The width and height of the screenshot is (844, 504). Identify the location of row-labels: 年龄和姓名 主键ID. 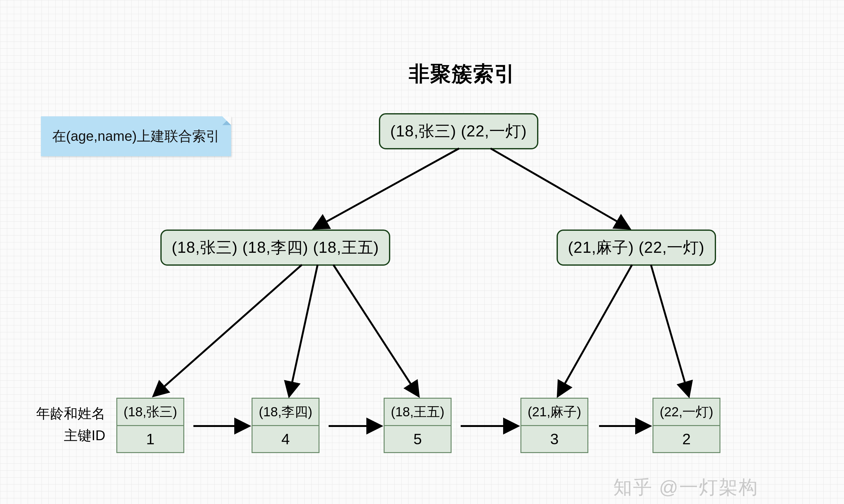
(59, 425).